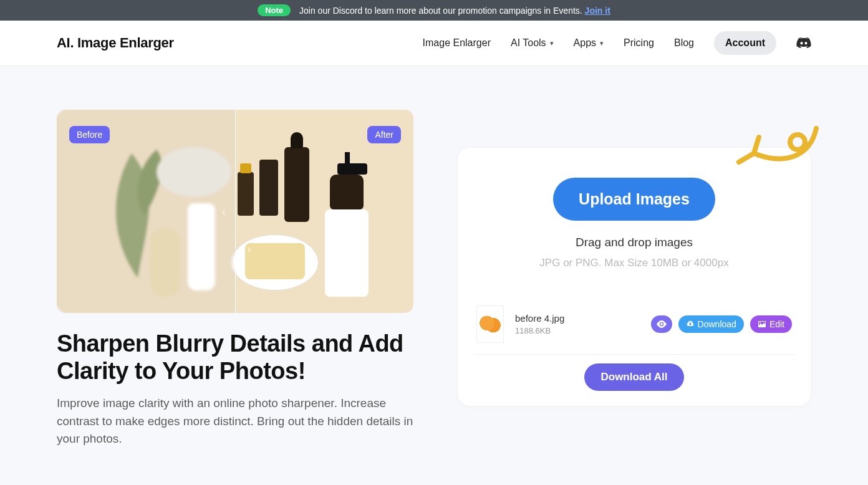 This screenshot has height=485, width=868. Describe the element at coordinates (745, 43) in the screenshot. I see `account-button: Account` at that location.